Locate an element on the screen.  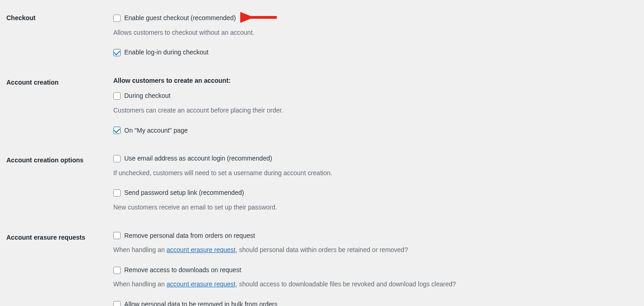
during-checkout-checkbox is located at coordinates (117, 96).